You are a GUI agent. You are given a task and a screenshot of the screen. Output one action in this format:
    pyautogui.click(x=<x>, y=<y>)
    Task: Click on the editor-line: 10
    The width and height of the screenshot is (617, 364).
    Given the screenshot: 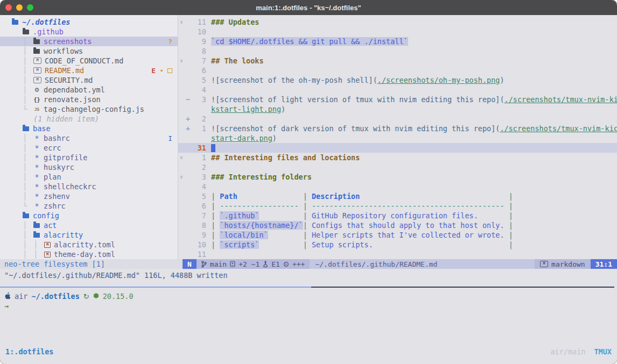 What is the action you would take?
    pyautogui.click(x=397, y=32)
    